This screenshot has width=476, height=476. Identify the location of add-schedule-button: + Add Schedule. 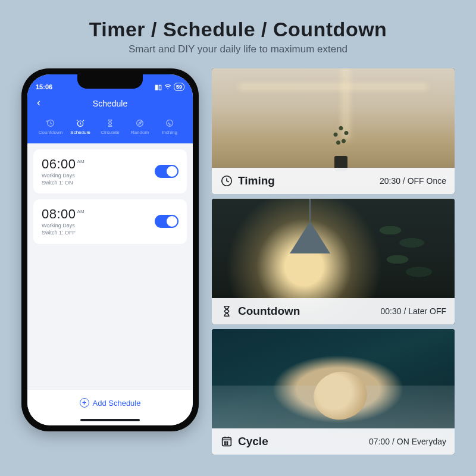
(110, 402).